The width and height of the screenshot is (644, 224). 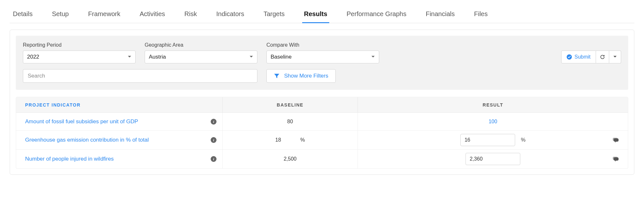 What do you see at coordinates (157, 57) in the screenshot?
I see `geographic-area-value: Austria` at bounding box center [157, 57].